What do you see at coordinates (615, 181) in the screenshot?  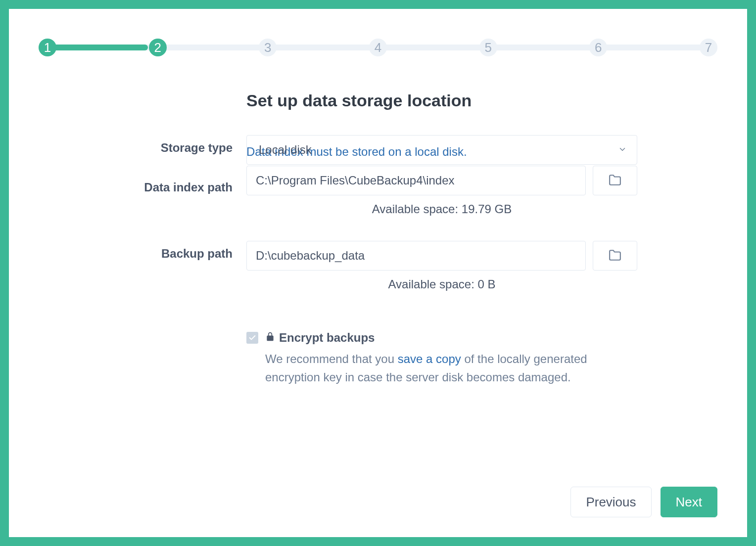 I see `data-index-browse-button` at bounding box center [615, 181].